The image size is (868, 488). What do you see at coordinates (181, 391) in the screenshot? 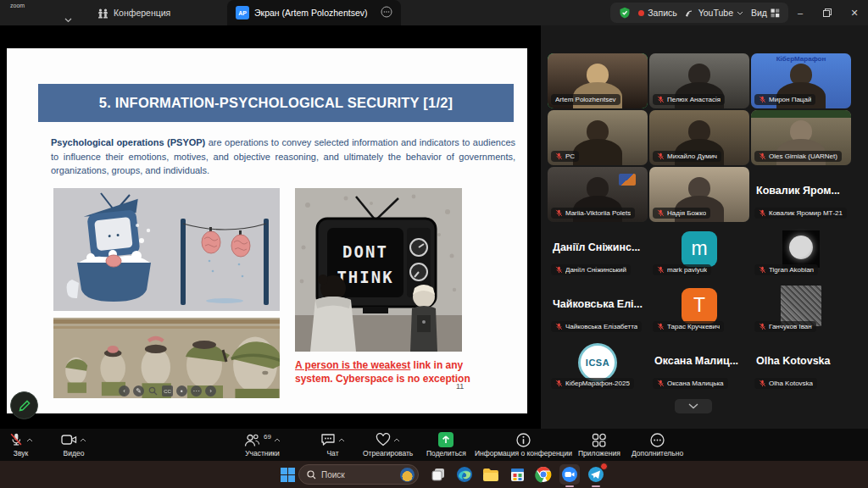
I see `camera-record-icon: ▪` at bounding box center [181, 391].